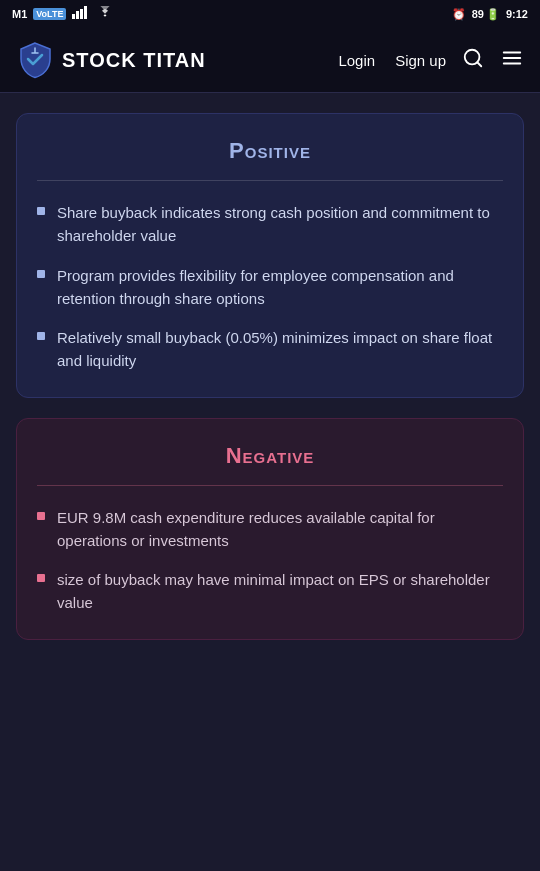 The image size is (540, 871). What do you see at coordinates (280, 288) in the screenshot?
I see `positive-item-2-text: Program provides flexibility for employe…` at bounding box center [280, 288].